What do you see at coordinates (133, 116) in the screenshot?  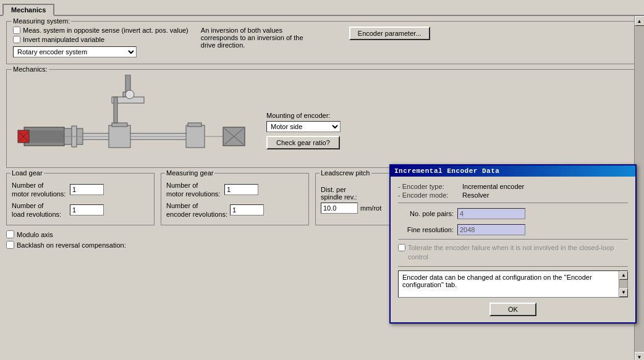 I see `mechanics-svg` at bounding box center [133, 116].